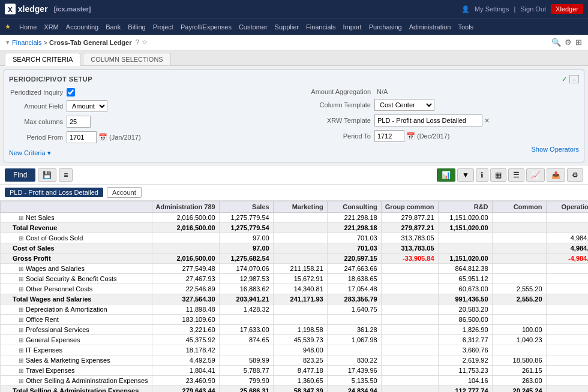 Image resolution: width=588 pixels, height=392 pixels. Describe the element at coordinates (492, 9) in the screenshot. I see `my-settings-link: My Settings` at that location.